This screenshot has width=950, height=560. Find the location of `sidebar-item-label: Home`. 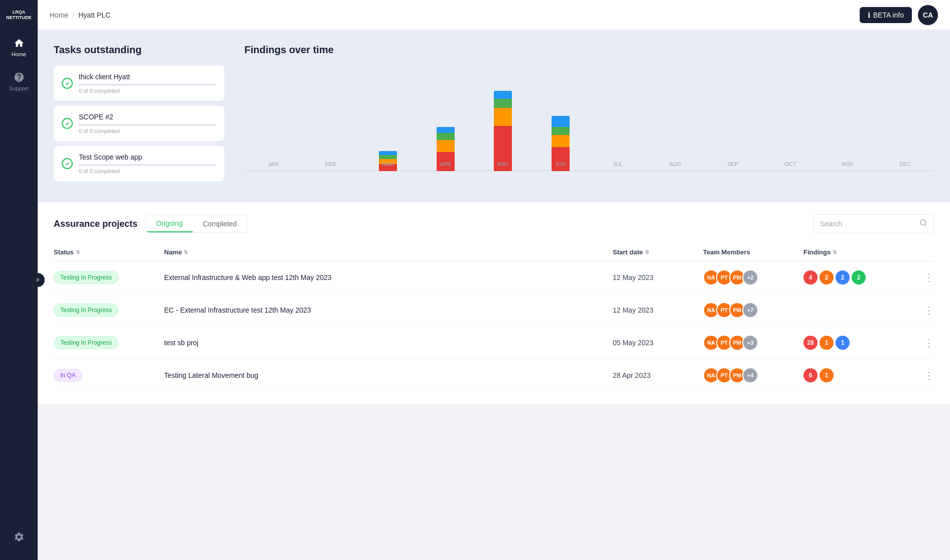

sidebar-item-label: Home is located at coordinates (19, 54).